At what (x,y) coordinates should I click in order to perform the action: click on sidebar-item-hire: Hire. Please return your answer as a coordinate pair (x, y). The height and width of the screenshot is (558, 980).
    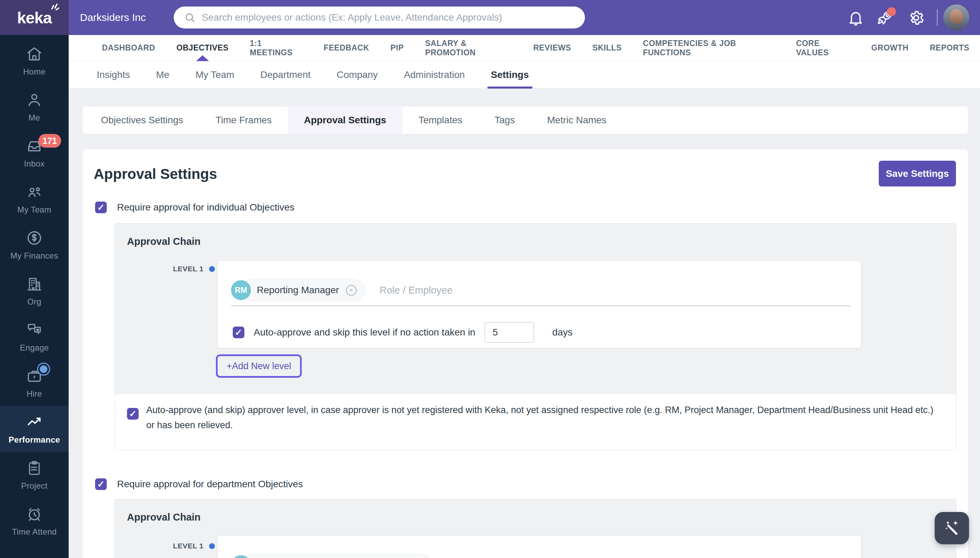
    Looking at the image, I should click on (34, 383).